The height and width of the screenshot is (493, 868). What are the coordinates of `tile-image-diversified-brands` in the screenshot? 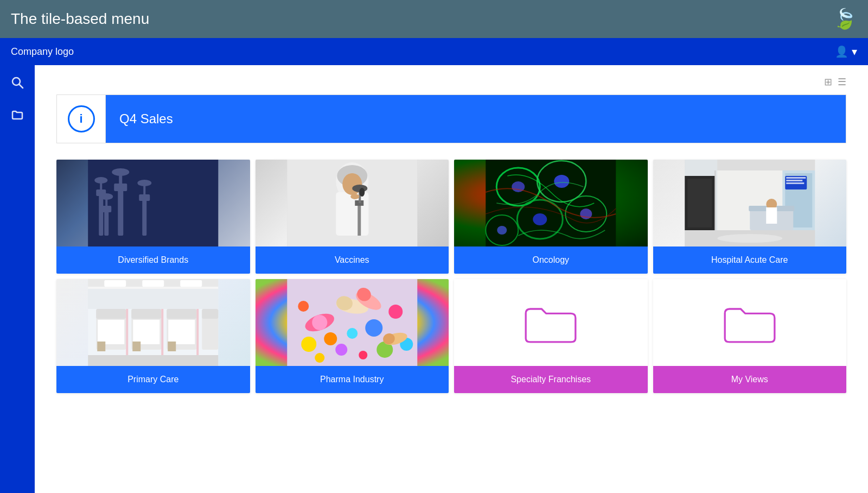 It's located at (153, 203).